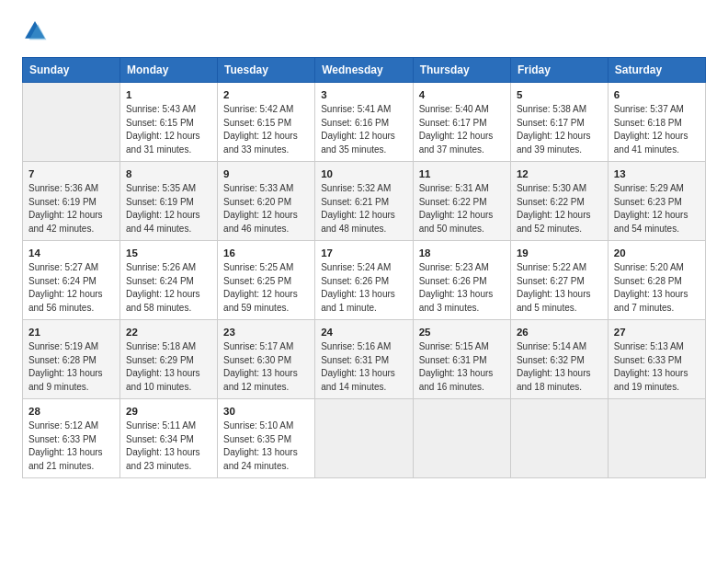  Describe the element at coordinates (37, 31) in the screenshot. I see `logo` at that location.